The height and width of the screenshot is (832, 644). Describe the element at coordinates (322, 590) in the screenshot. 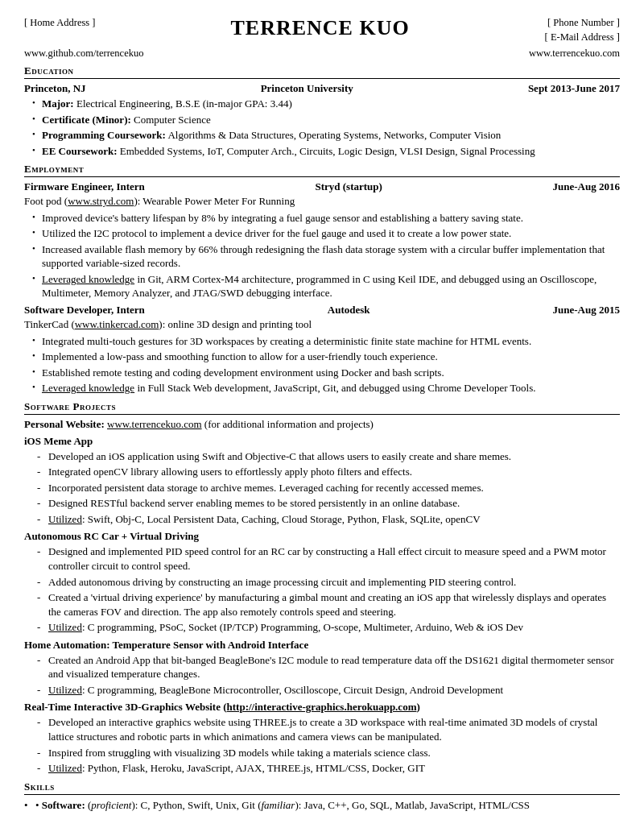

I see `project2-items: Designed and implemented PID speed contr…` at that location.